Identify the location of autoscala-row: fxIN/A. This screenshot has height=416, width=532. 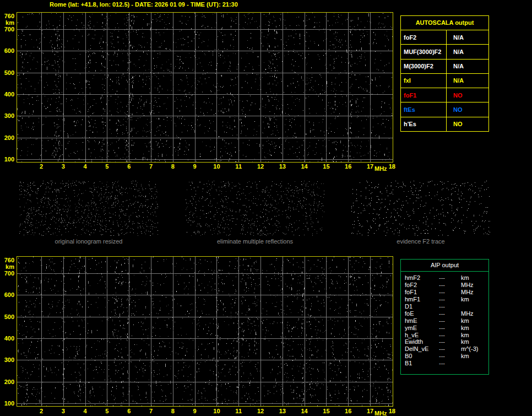
(445, 80).